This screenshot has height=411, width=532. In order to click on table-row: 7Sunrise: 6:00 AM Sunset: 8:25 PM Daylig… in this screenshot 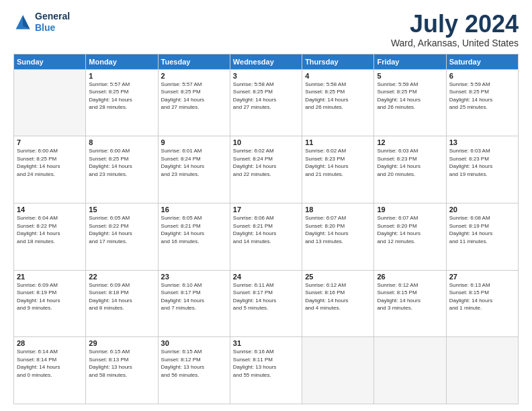, I will do `click(50, 170)`.